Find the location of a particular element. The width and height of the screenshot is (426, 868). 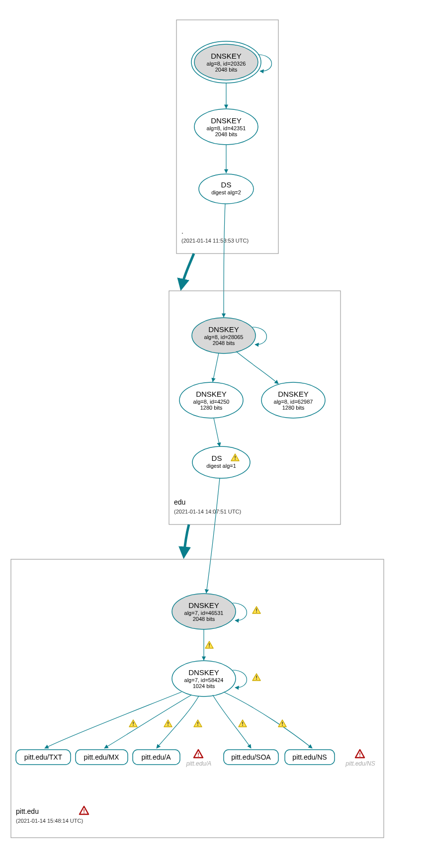

edge-zone-edu-pitt is located at coordinates (186, 540).